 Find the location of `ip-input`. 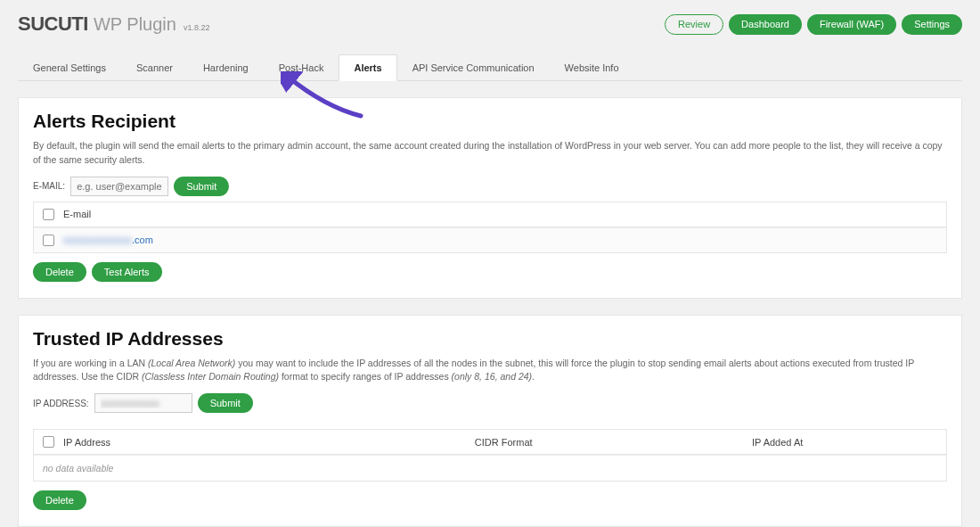

ip-input is located at coordinates (143, 403).